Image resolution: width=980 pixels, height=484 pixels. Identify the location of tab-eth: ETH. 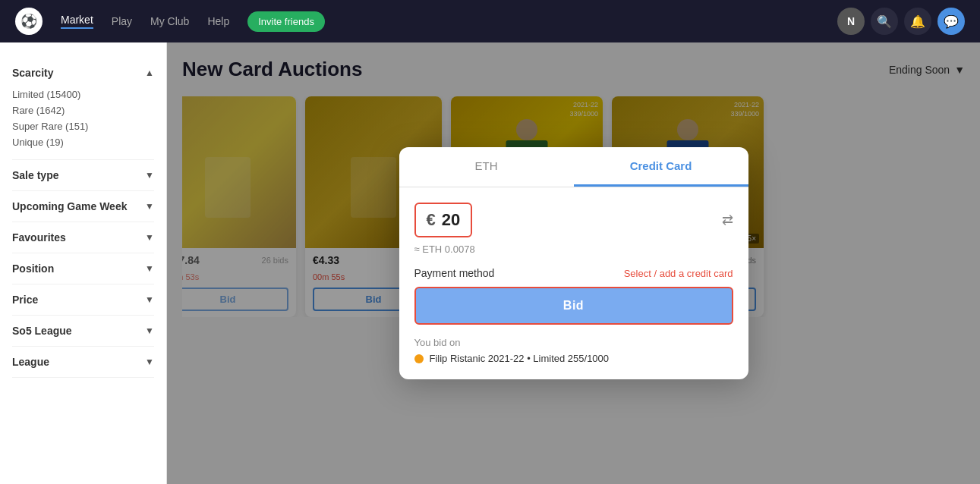
(487, 167).